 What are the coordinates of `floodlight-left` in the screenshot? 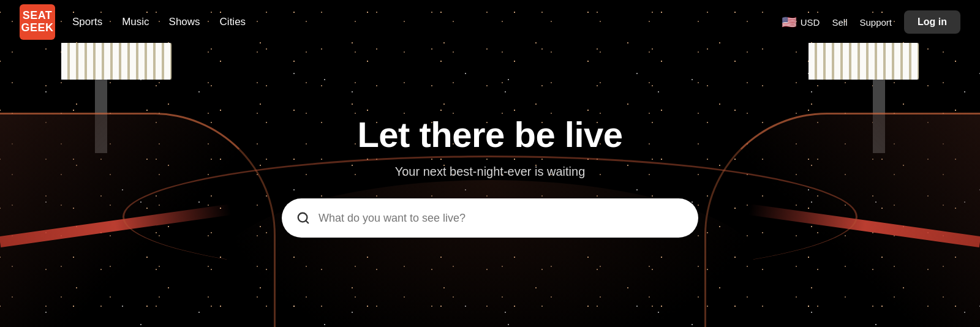 It's located at (116, 61).